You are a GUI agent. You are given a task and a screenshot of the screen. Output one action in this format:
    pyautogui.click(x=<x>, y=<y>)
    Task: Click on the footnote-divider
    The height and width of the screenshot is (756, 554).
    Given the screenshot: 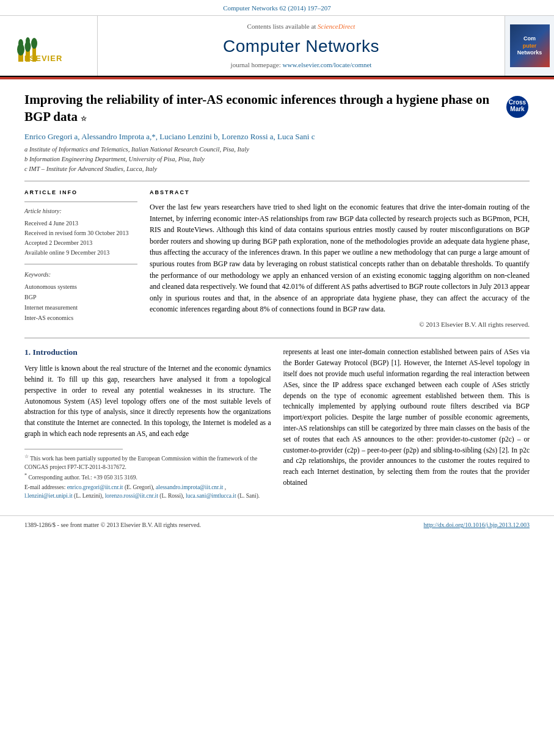 What is the action you would take?
    pyautogui.click(x=73, y=449)
    